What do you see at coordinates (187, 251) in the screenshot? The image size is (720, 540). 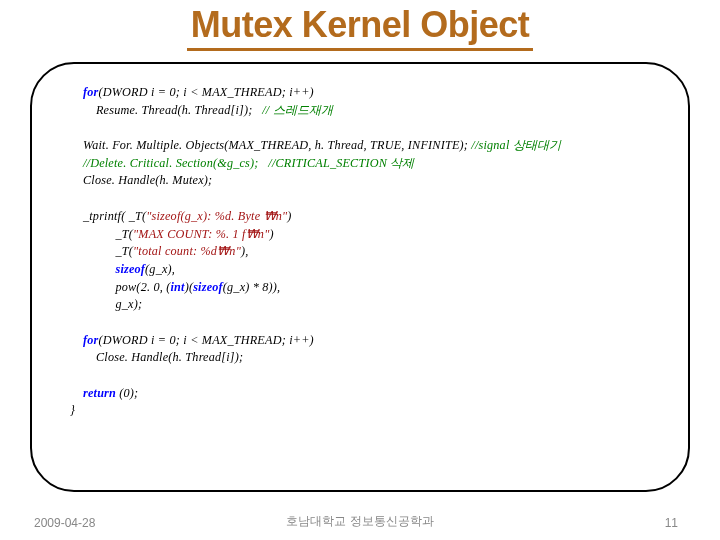 I see `code-string: "total count: %d₩n"` at bounding box center [187, 251].